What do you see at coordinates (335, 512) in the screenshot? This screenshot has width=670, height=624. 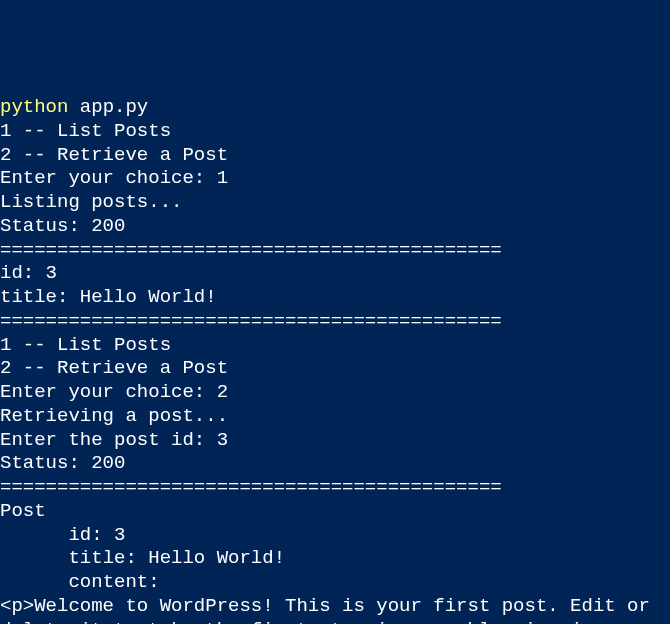 I see `post-header: Post` at bounding box center [335, 512].